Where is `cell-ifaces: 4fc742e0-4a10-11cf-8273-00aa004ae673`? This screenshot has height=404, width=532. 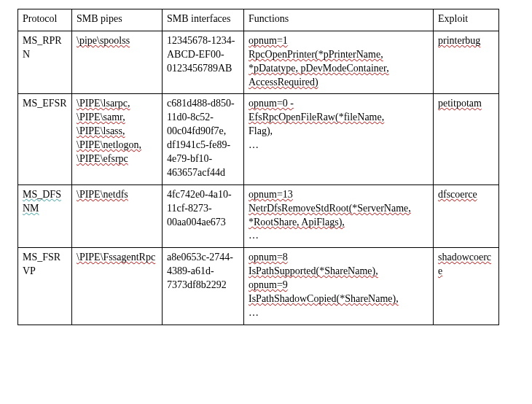
cell-ifaces: 4fc742e0-4a10-11cf-8273-00aa004ae673 is located at coordinates (203, 216).